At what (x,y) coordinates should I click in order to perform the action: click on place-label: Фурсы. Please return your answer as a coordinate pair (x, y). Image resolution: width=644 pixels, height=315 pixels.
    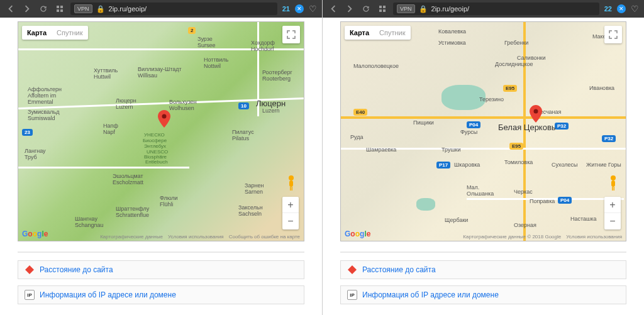
    Looking at the image, I should click on (469, 132).